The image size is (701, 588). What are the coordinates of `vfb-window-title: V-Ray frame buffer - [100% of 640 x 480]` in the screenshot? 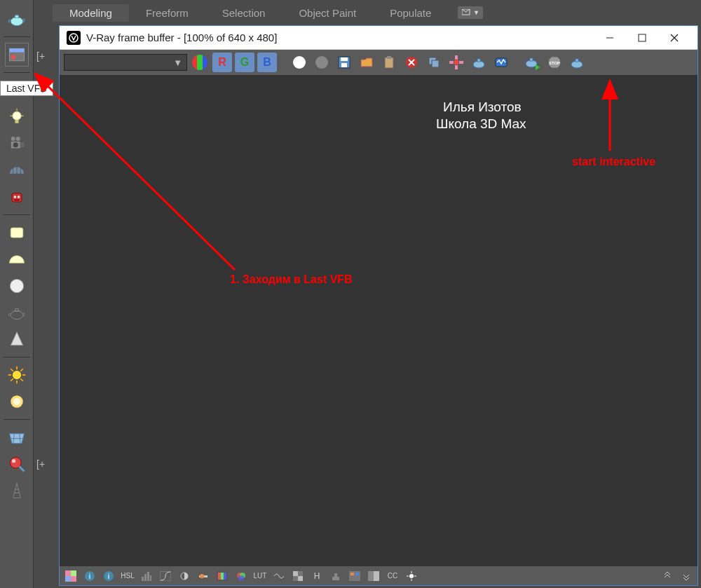 It's located at (340, 38).